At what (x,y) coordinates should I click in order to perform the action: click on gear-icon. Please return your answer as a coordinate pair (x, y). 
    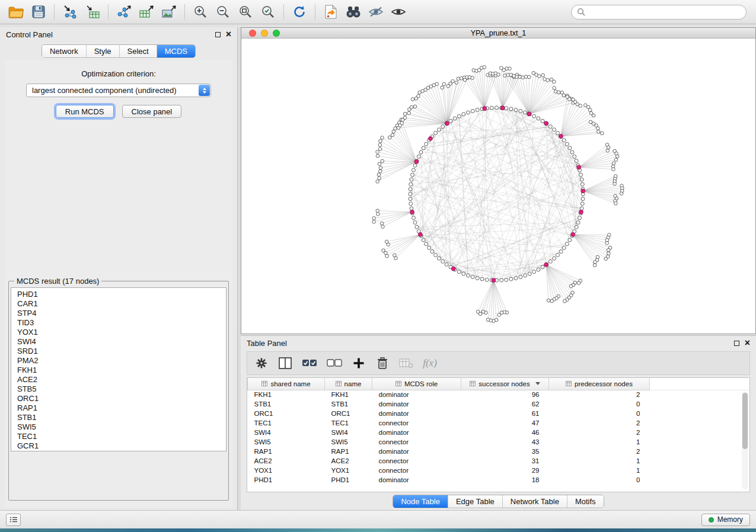
    Looking at the image, I should click on (261, 363).